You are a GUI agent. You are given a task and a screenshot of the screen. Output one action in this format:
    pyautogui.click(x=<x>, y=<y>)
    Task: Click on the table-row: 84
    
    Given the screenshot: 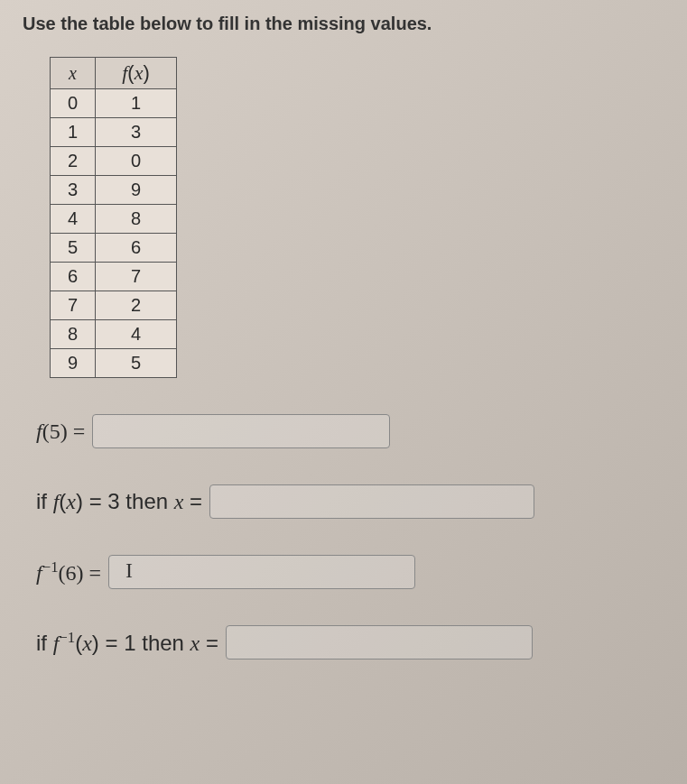 What is the action you would take?
    pyautogui.click(x=114, y=335)
    